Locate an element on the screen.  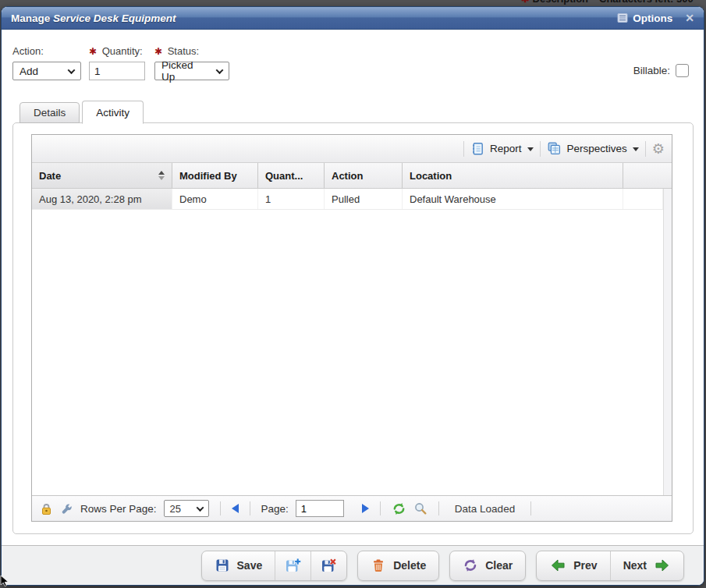
grid-toolbar: Report Perspectiv is located at coordinates (352, 149).